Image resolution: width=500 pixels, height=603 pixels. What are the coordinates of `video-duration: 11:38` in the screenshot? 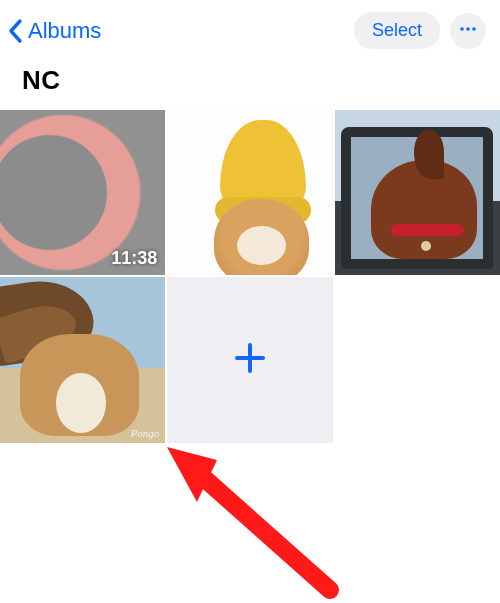 It's located at (134, 258).